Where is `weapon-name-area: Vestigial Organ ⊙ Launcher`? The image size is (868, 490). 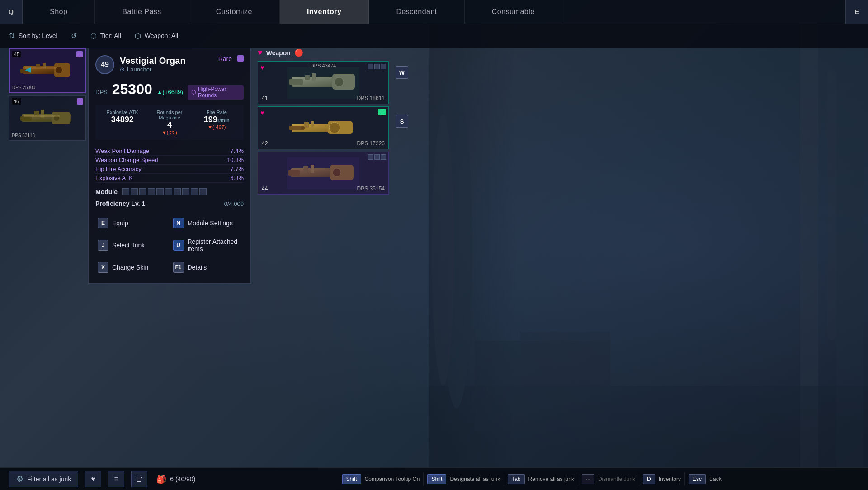
weapon-name-area: Vestigial Organ ⊙ Launcher is located at coordinates (166, 64).